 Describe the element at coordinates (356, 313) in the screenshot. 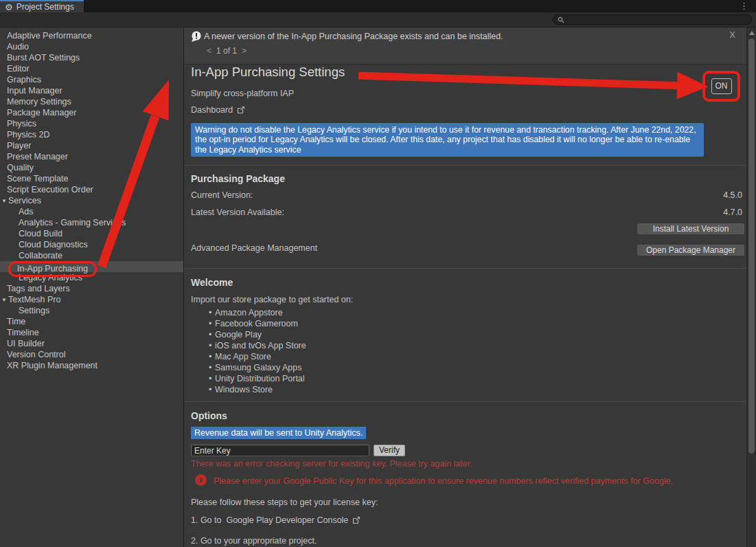

I see `store-list-item: Amazon Appstore` at that location.